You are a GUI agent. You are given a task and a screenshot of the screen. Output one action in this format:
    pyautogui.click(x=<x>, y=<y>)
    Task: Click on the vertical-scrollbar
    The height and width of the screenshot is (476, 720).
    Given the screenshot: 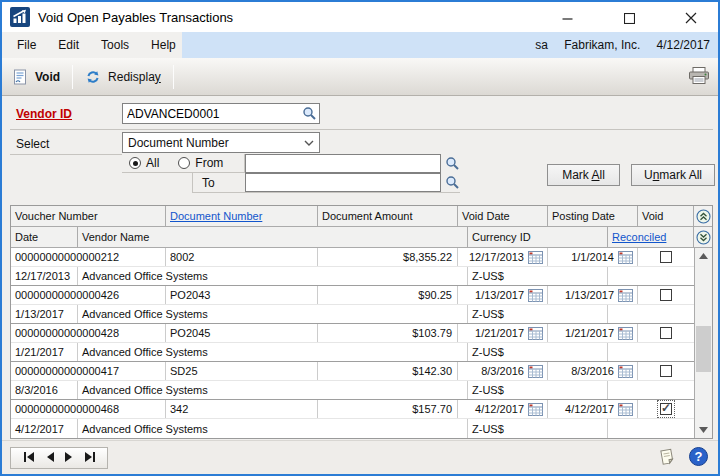 What is the action you would take?
    pyautogui.click(x=703, y=343)
    